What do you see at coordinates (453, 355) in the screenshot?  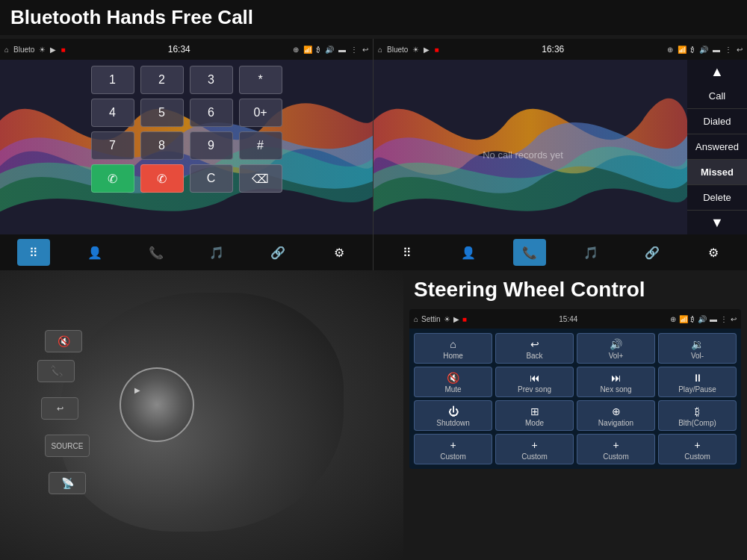 I see `swc-home-label: Home` at bounding box center [453, 355].